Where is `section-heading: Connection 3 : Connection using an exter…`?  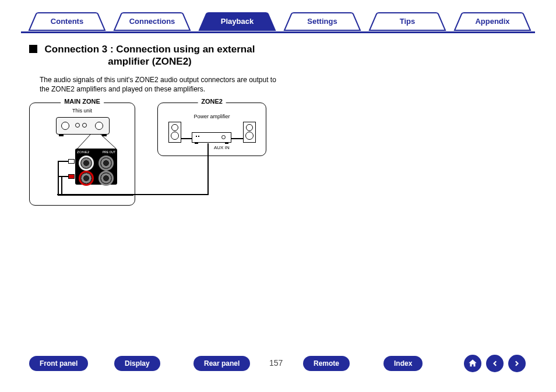 section-heading: Connection 3 : Connection using an exter… is located at coordinates (154, 56).